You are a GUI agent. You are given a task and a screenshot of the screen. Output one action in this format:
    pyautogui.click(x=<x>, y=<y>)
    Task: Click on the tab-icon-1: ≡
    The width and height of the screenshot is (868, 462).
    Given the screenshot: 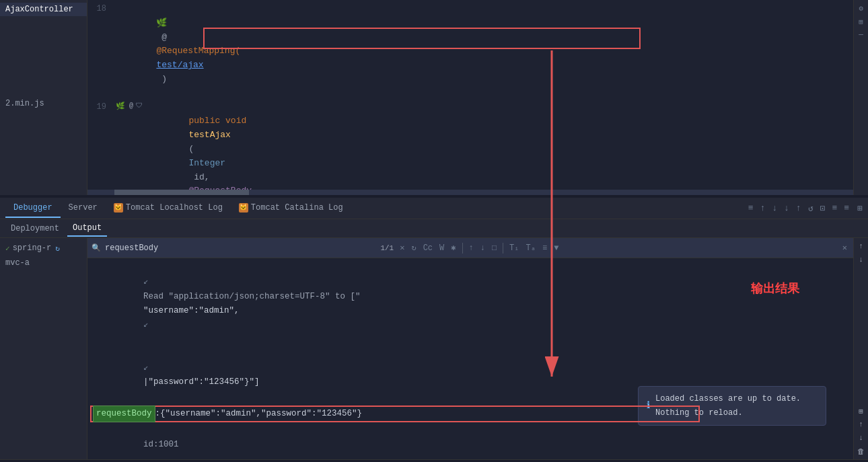 What is the action you would take?
    pyautogui.click(x=751, y=208)
    